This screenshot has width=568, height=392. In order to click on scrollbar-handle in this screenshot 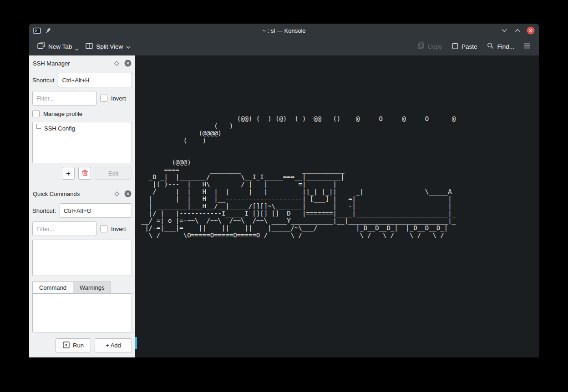, I will do `click(136, 343)`.